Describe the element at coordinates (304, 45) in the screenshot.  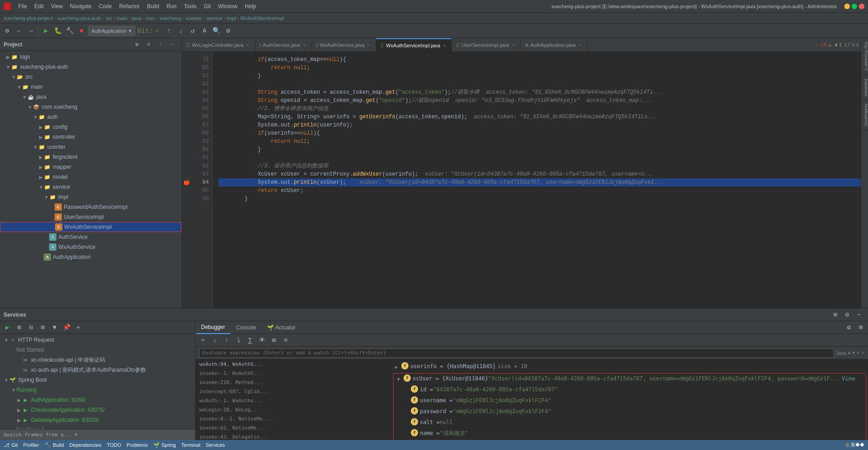
I see `tab-close-authservice: ×` at that location.